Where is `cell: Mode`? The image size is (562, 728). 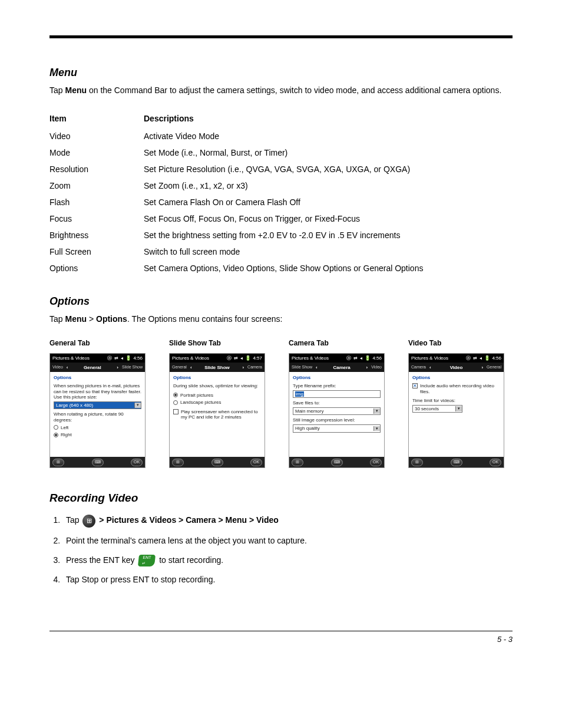
cell: Mode is located at coordinates (97, 153).